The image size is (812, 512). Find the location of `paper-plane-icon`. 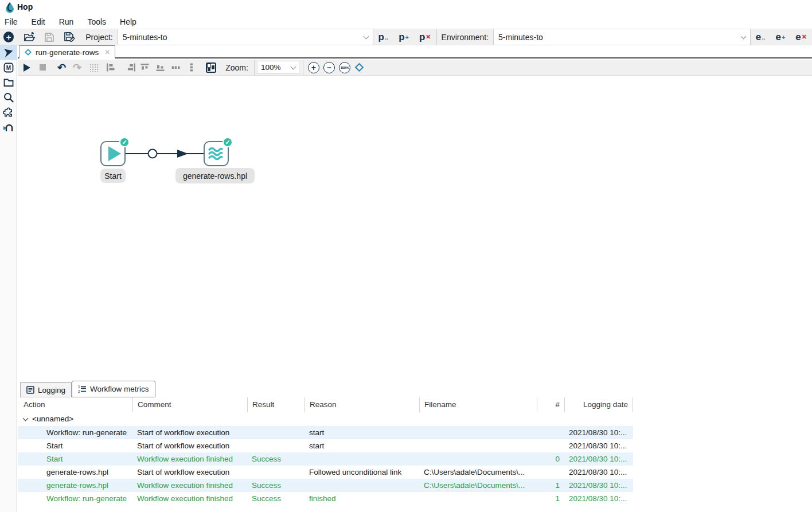

paper-plane-icon is located at coordinates (9, 53).